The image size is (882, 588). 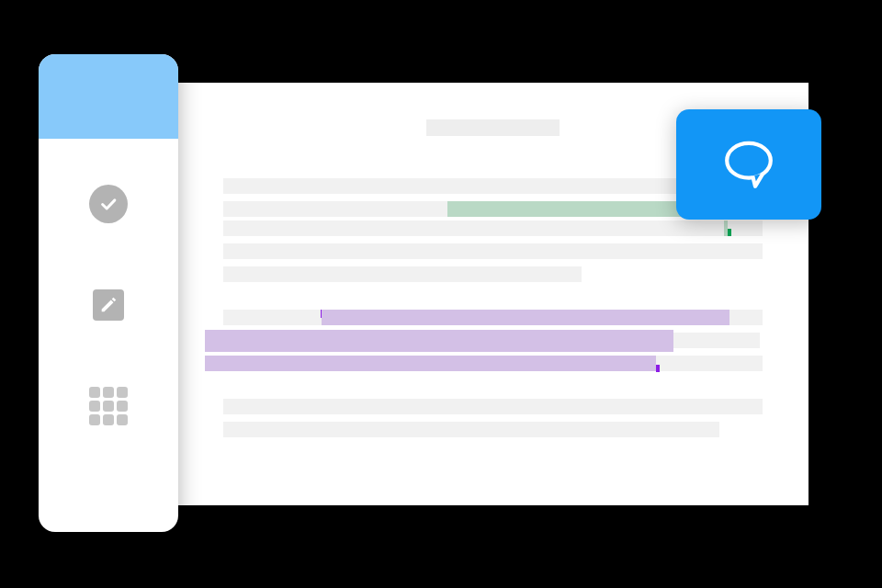 What do you see at coordinates (108, 293) in the screenshot?
I see `sidebar` at bounding box center [108, 293].